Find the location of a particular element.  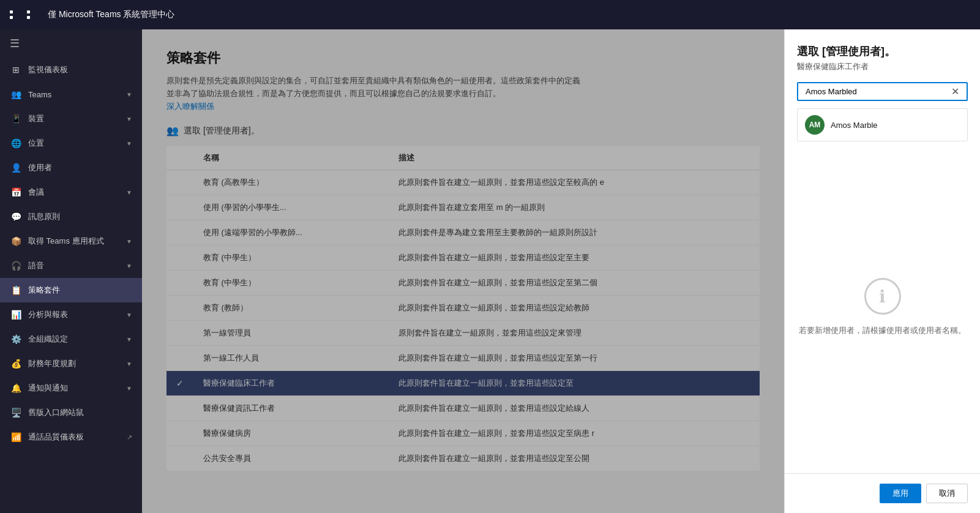

fiscal-chevron: ▼ is located at coordinates (129, 364).